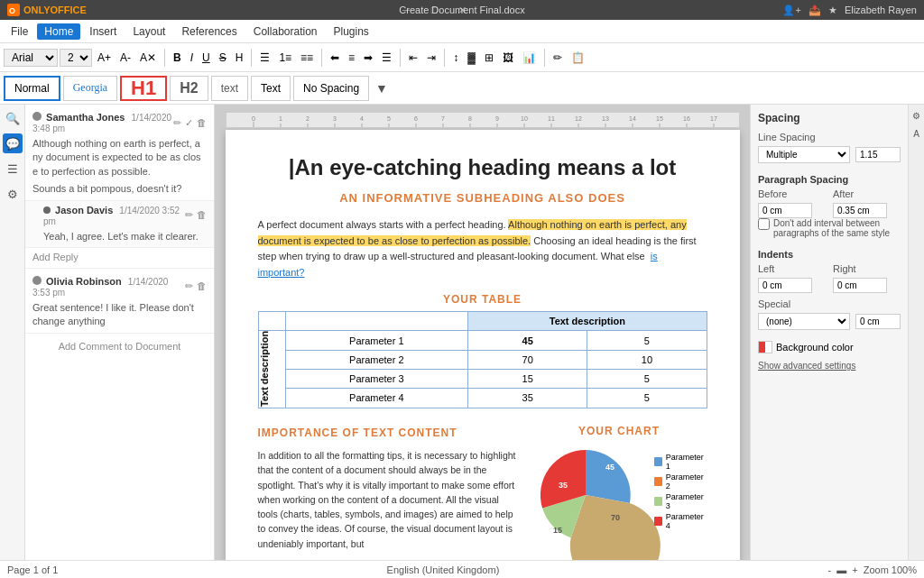 The width and height of the screenshot is (924, 578). Describe the element at coordinates (791, 11) in the screenshot. I see `user-add-icon: 👤+` at that location.